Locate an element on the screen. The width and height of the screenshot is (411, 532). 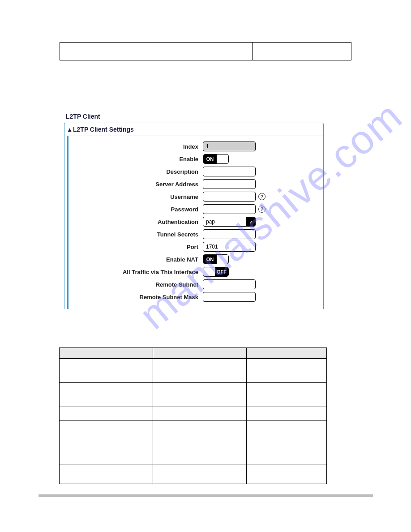
panel-heading-label: L2TP Client Settings is located at coordinates (103, 129).